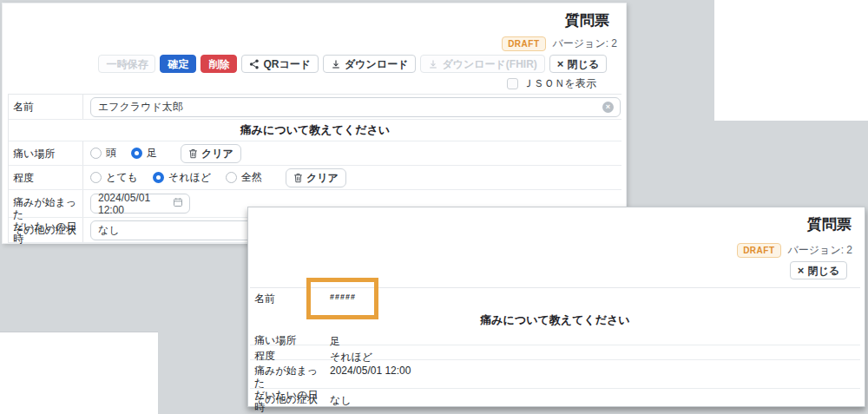  Describe the element at coordinates (315, 130) in the screenshot. I see `form-section-header-row: 痛みについて教えてください` at that location.